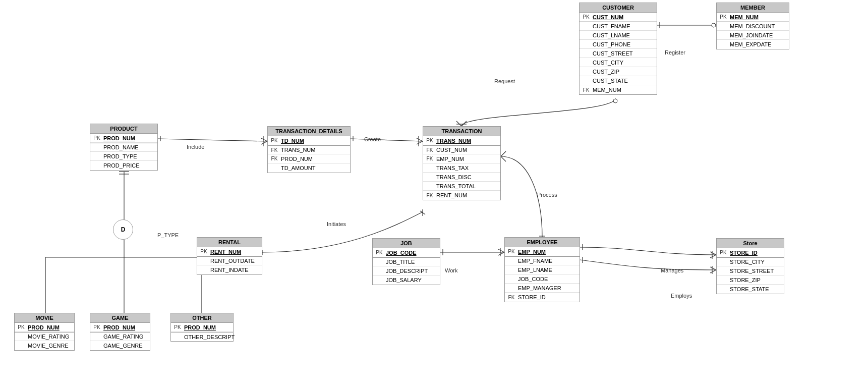 The width and height of the screenshot is (868, 388). What do you see at coordinates (124, 147) in the screenshot?
I see `entity-product: PRODUCTPKPROD_NUMPROD_NAMEPROD_TYPEPROD_…` at bounding box center [124, 147].